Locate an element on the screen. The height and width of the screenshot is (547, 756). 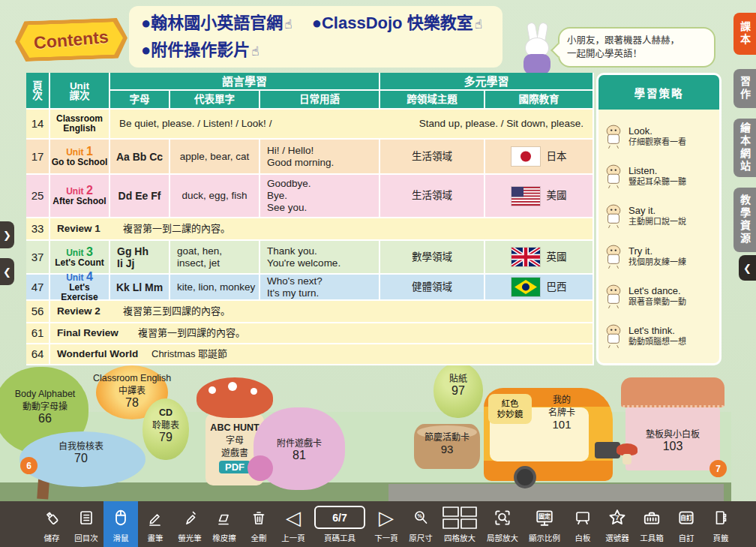
unit-cell: Unit 2 After School is located at coordinates (80, 196).